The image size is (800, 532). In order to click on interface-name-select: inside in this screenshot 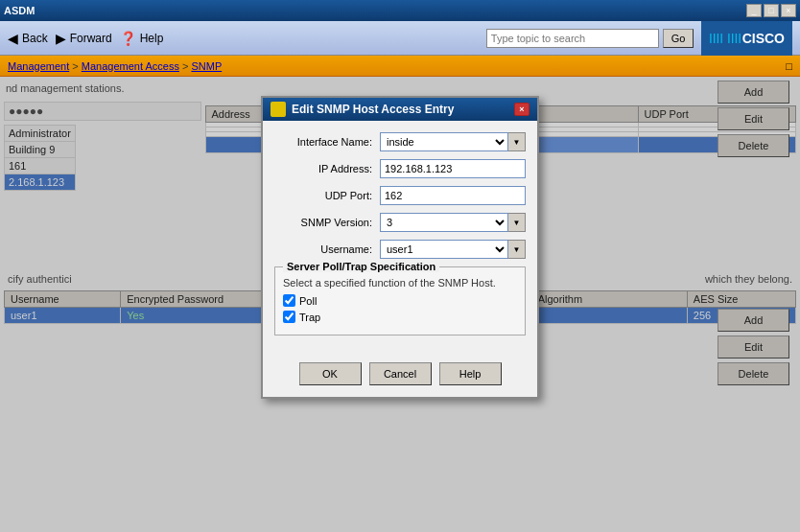, I will do `click(444, 142)`.